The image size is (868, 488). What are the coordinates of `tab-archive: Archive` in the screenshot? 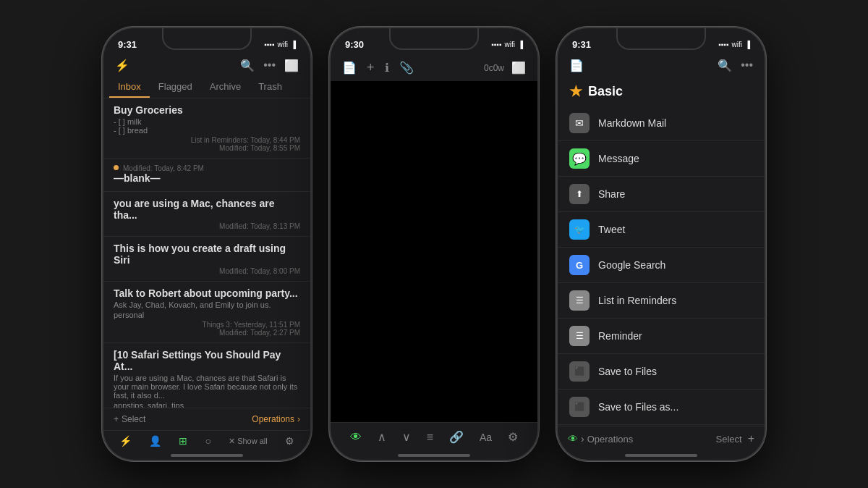 It's located at (226, 87).